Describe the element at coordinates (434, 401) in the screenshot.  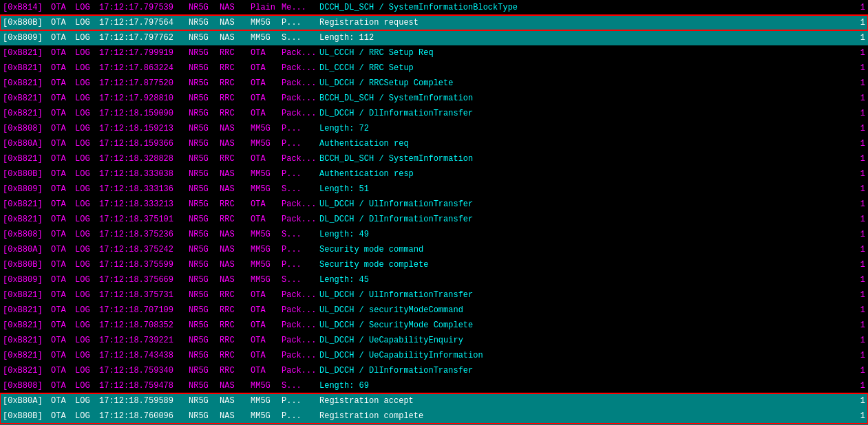
I see `table-row: [0xB80A] OTA LOG 17:12:18.759589 NR5G NA…` at that location.